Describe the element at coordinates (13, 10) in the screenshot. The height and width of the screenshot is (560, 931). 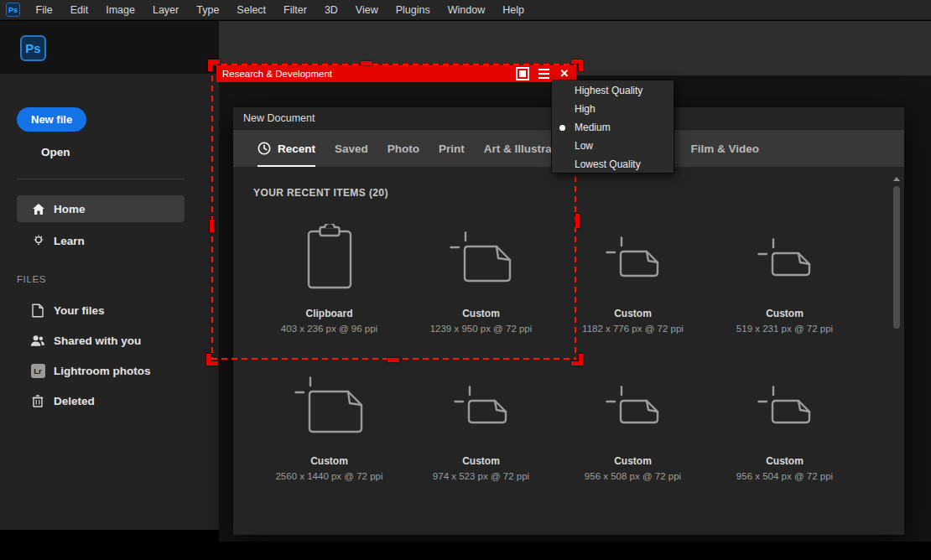
I see `photoshop-mini-logo-icon: Ps` at that location.